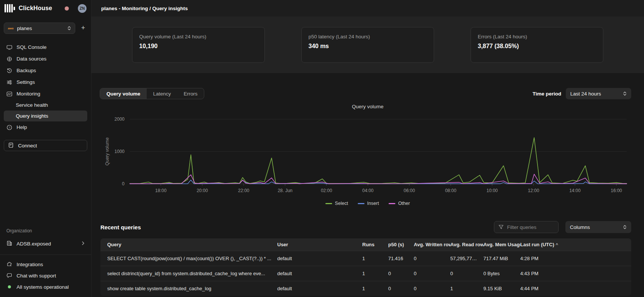  Describe the element at coordinates (537, 37) in the screenshot. I see `stat-label: Errors (Last 24 hours)` at that location.